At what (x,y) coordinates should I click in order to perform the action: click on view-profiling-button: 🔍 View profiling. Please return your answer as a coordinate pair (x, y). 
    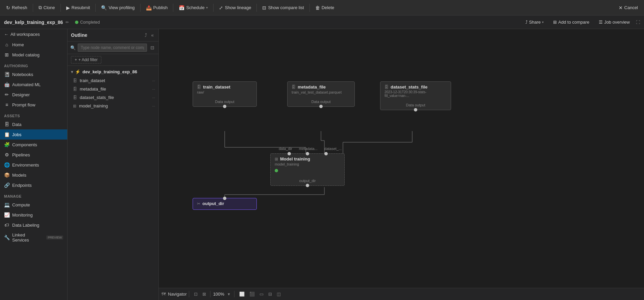
    Looking at the image, I should click on (118, 8).